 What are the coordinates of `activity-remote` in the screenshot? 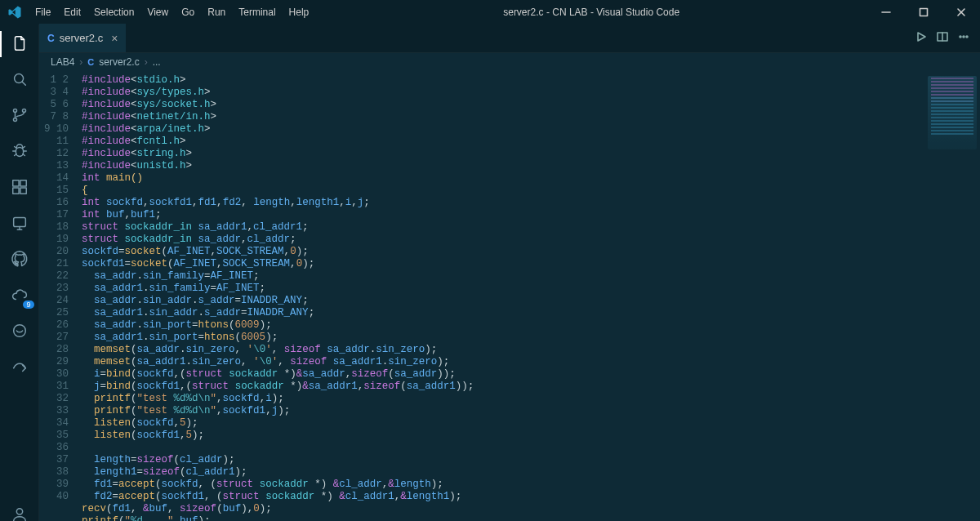 It's located at (20, 224).